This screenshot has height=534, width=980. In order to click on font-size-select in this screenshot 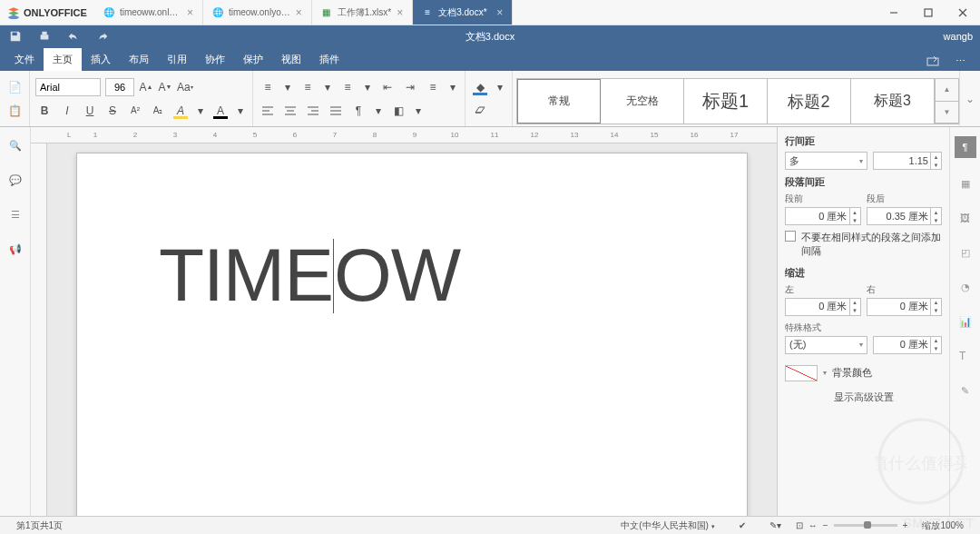, I will do `click(120, 87)`.